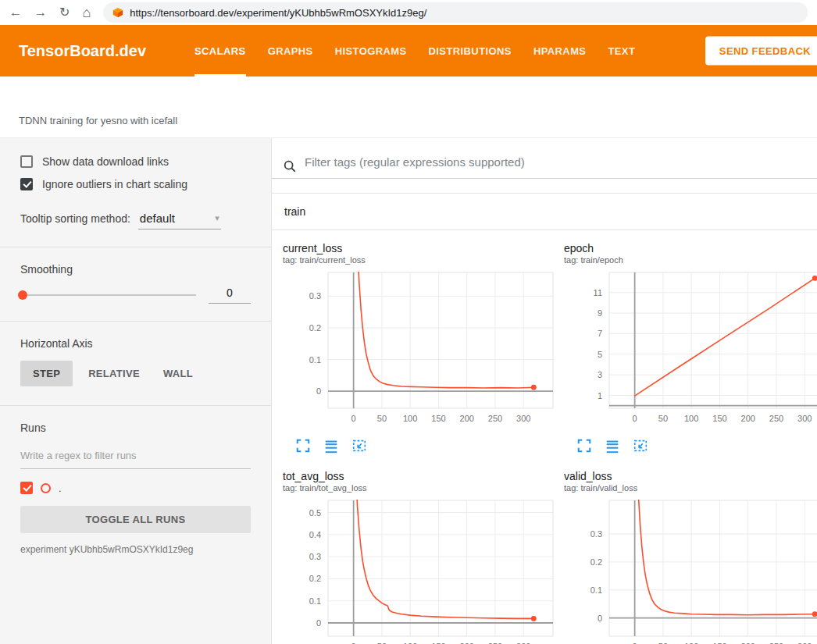  What do you see at coordinates (23, 295) in the screenshot?
I see `smoothing-slider-thumb` at bounding box center [23, 295].